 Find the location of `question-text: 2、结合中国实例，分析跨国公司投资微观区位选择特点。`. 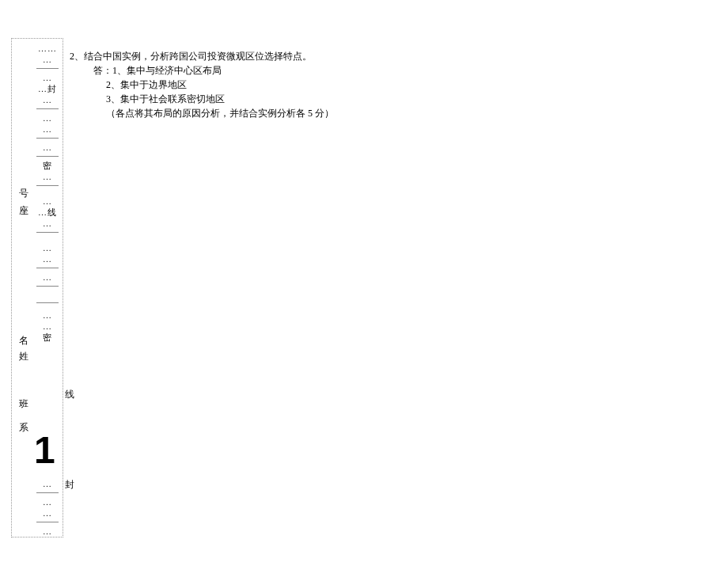

question-text: 2、结合中国实例，分析跨国公司投资微观区位选择特点。 is located at coordinates (202, 56).